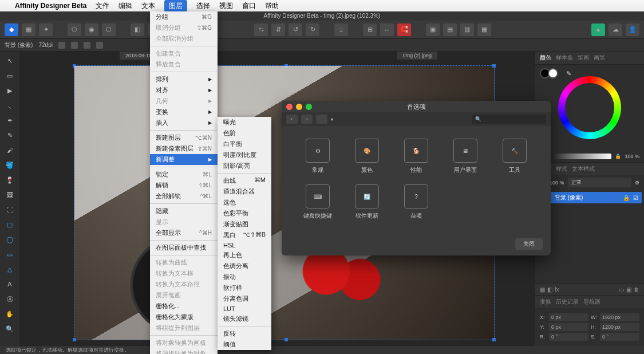  I want to click on color-triangle, so click(596, 114).